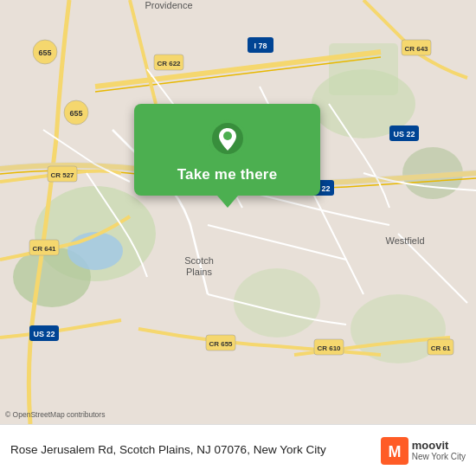 This screenshot has width=476, height=476. What do you see at coordinates (168, 5) in the screenshot?
I see `svg-text: Providence` at bounding box center [168, 5].